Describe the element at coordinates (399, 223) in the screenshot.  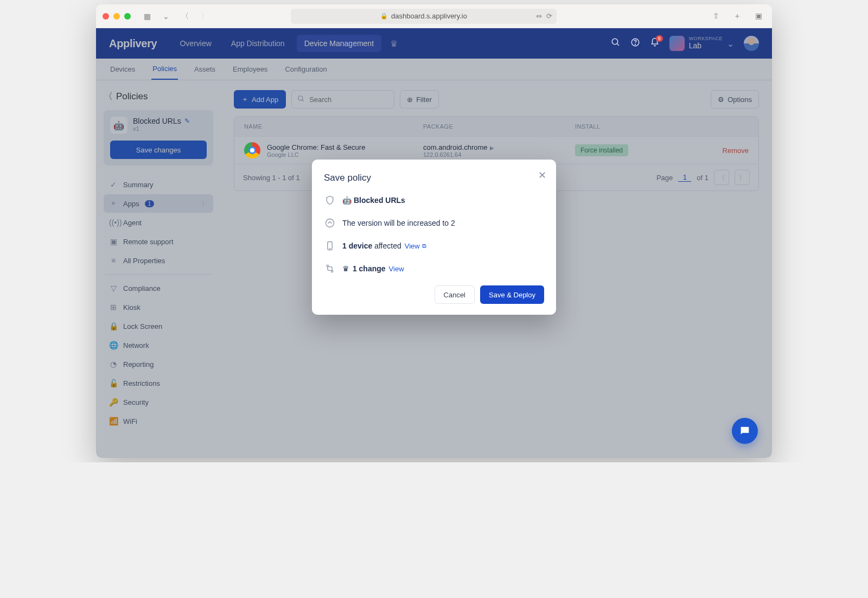
I see `version-text: The version will be increased to 2` at that location.